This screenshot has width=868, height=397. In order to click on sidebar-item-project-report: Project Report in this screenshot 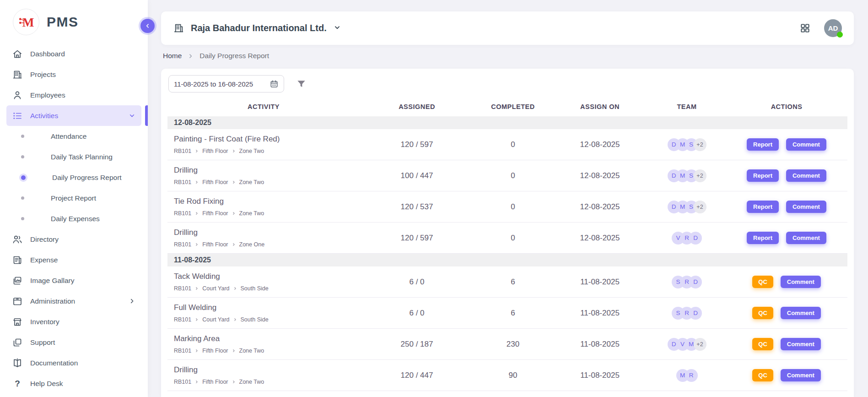, I will do `click(74, 198)`.